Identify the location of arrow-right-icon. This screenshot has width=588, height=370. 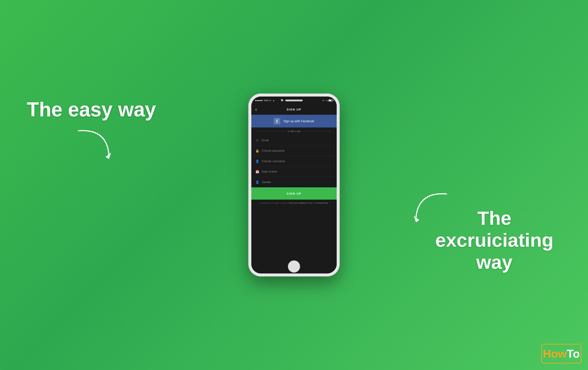
(429, 207).